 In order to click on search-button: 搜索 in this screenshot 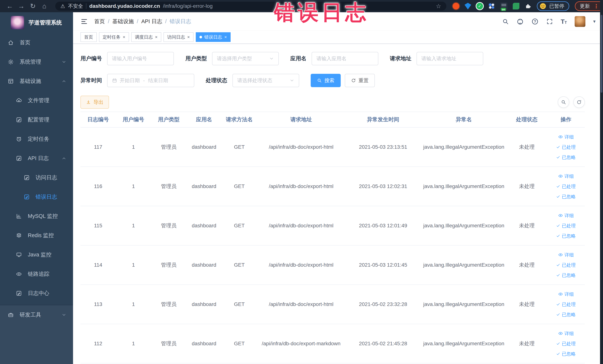, I will do `click(325, 80)`.